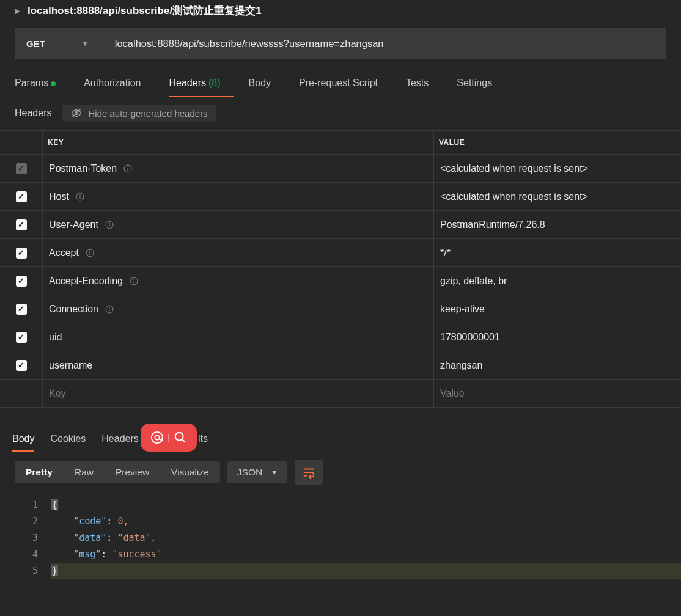 The image size is (681, 616). Describe the element at coordinates (39, 472) in the screenshot. I see `pretty-button: Pretty` at that location.